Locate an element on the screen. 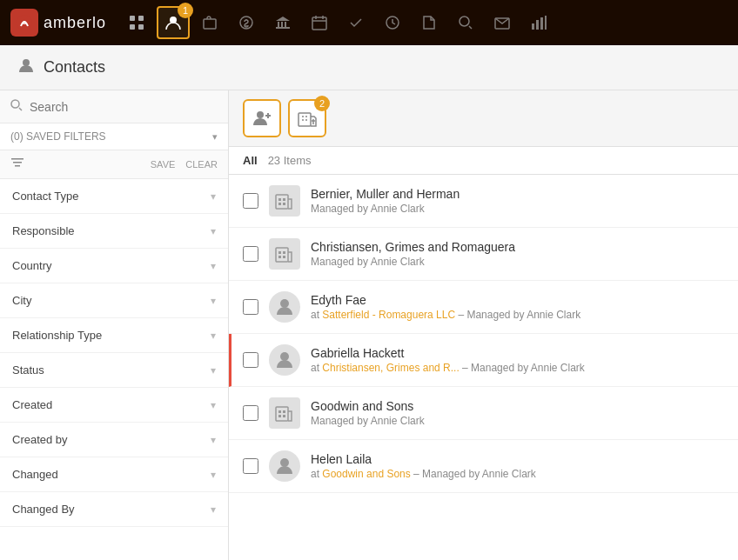  contact-item: Gabriella Hackett at Christiansen, Grime… is located at coordinates (484, 360).